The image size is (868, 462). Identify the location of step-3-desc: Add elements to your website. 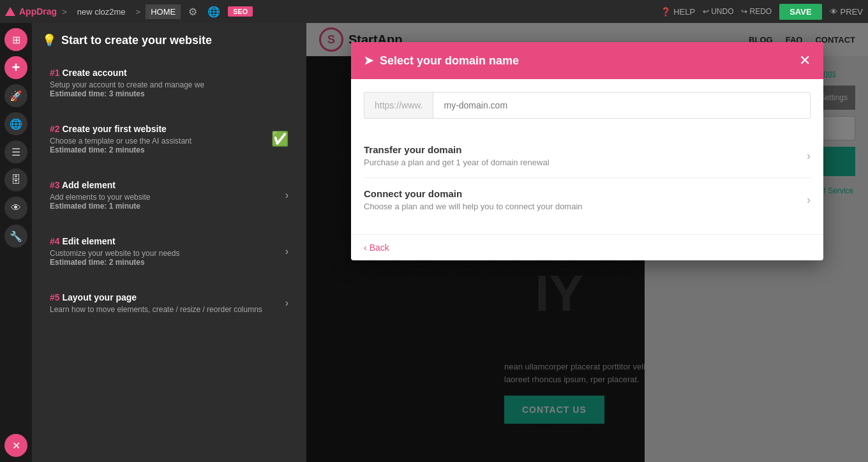
(169, 197).